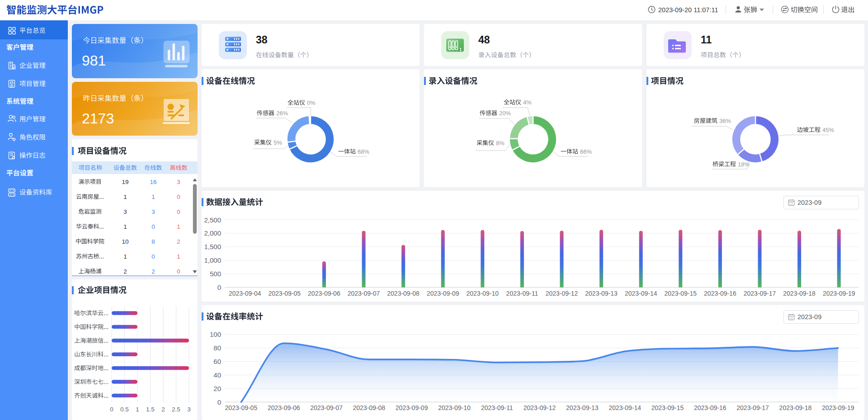 This screenshot has width=868, height=420. I want to click on svg-text: 10, so click(125, 241).